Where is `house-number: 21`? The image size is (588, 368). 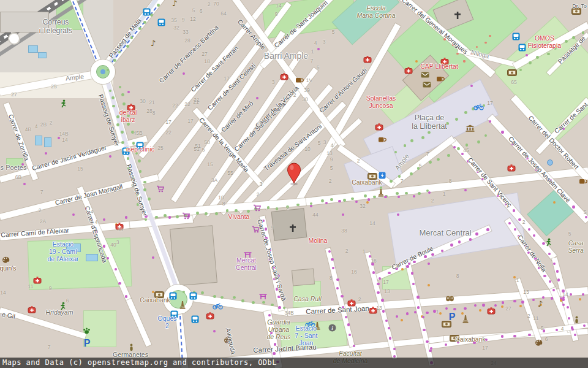
house-number: 21 is located at coordinates (152, 102).